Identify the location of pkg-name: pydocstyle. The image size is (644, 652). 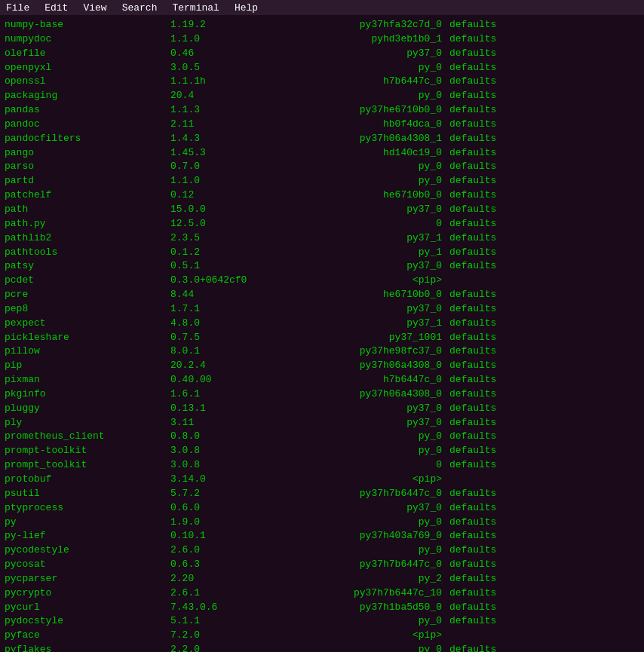
(87, 621).